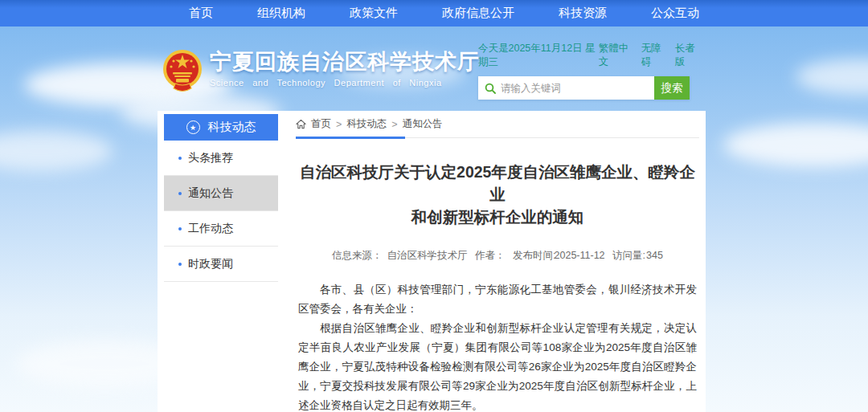 The image size is (868, 412). What do you see at coordinates (301, 124) in the screenshot?
I see `home-icon` at bounding box center [301, 124].